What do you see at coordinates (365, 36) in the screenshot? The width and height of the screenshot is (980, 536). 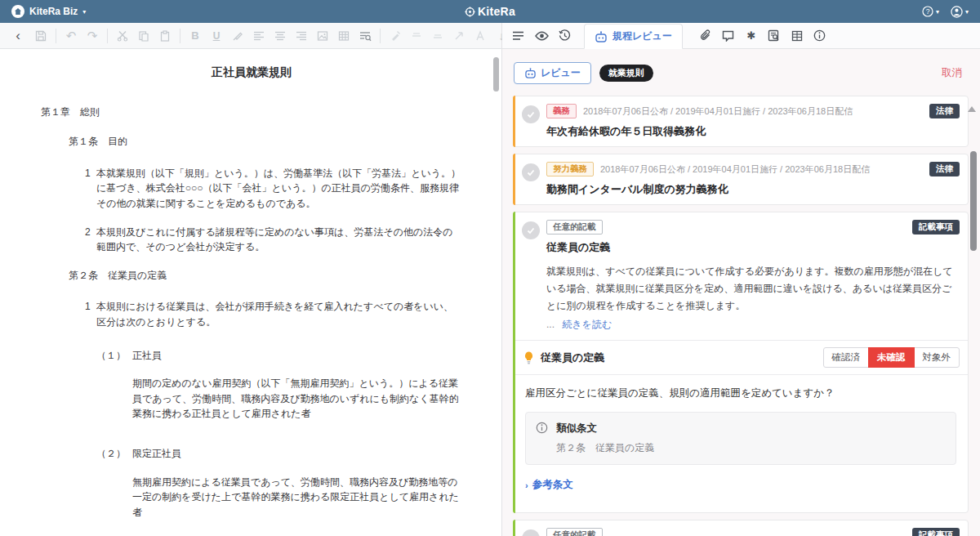 I see `find-replace-icon` at bounding box center [365, 36].